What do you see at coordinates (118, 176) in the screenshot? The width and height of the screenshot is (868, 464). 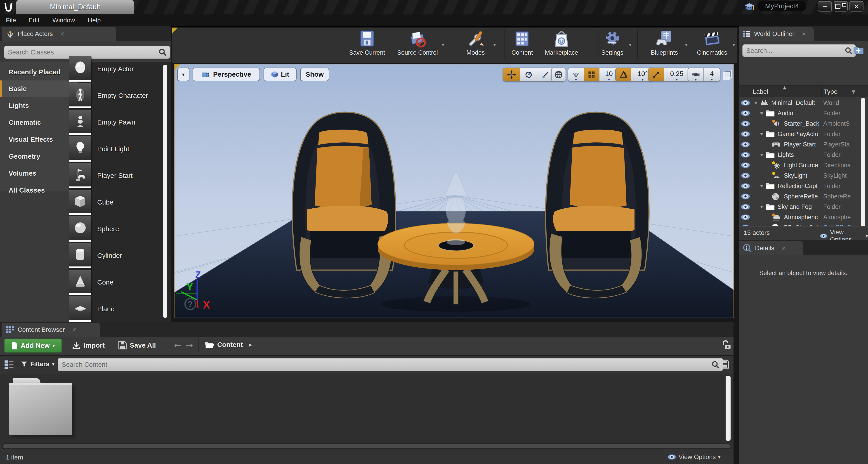 I see `placeable-player-start: Player Start` at bounding box center [118, 176].